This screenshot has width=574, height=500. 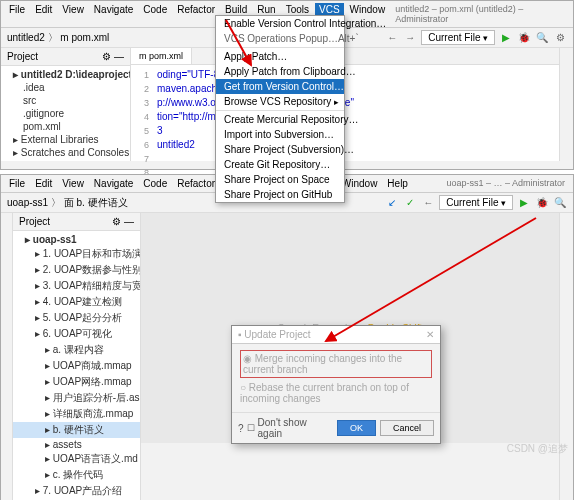 What do you see at coordinates (280, 194) in the screenshot?
I see `dropdown-item: Share Project on GitHub` at bounding box center [280, 194].